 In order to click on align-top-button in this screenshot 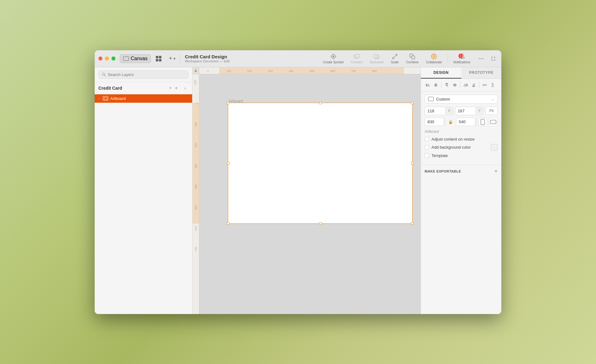, I will do `click(447, 85)`.